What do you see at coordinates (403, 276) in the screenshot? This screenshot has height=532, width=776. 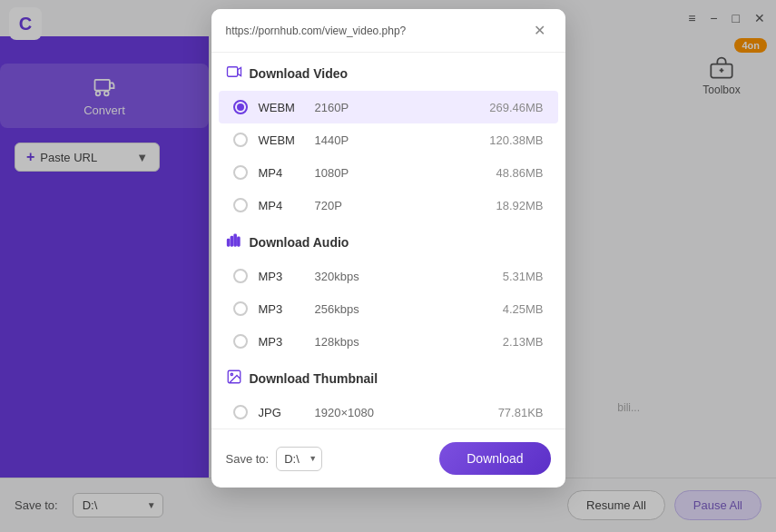 I see `option-quality-a0: 320kbps` at bounding box center [403, 276].